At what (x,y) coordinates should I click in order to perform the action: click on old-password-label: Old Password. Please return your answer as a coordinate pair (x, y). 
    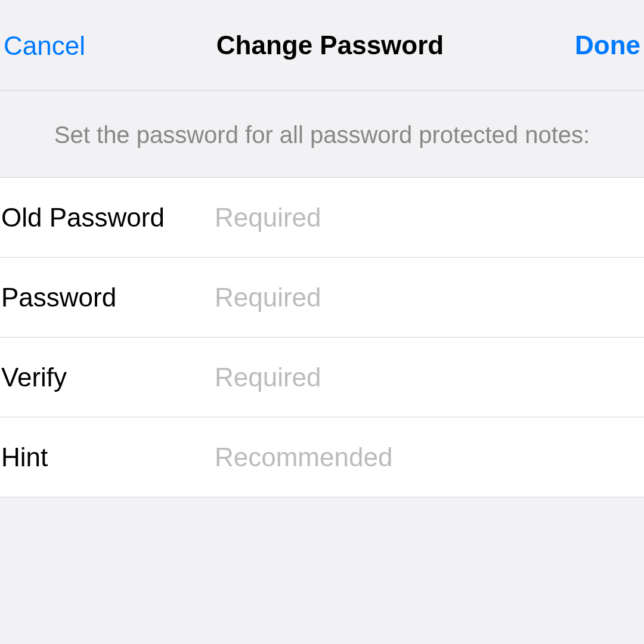
    Looking at the image, I should click on (107, 218).